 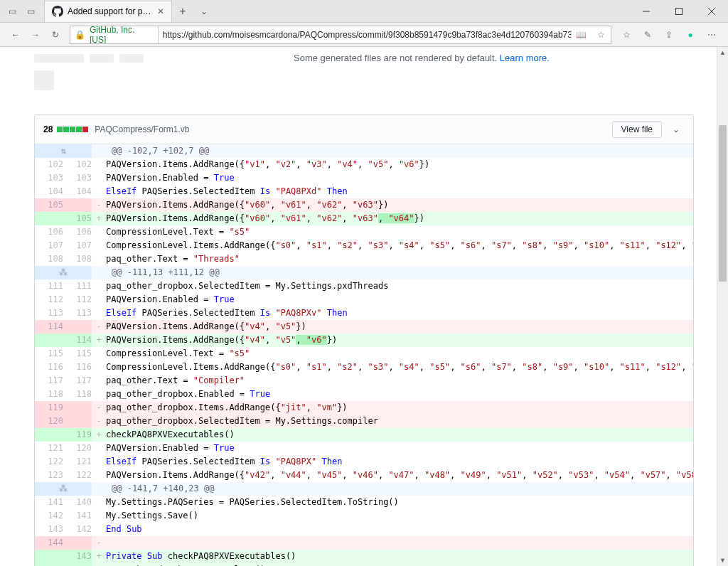 I want to click on diff-line: 107107 CompressionLevel.Items.AddRange({…, so click(x=364, y=246).